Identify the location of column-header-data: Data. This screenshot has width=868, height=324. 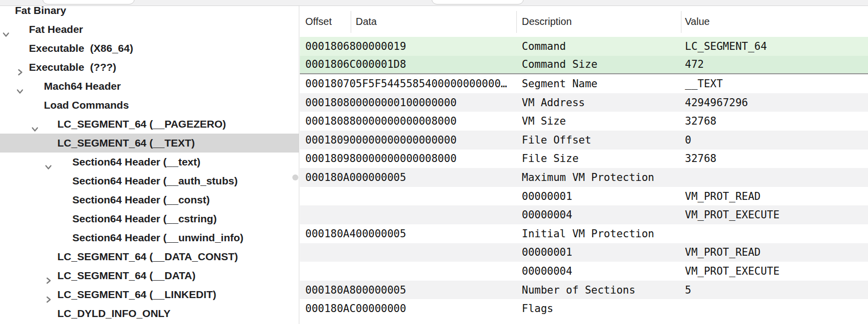
(366, 21).